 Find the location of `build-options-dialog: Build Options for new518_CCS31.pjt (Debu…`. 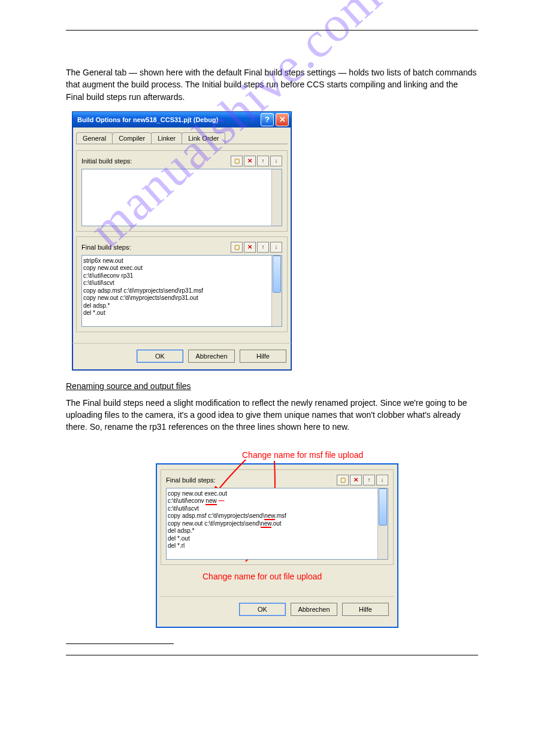

build-options-dialog: Build Options for new518_CCS31.pjt (Debu… is located at coordinates (182, 241).